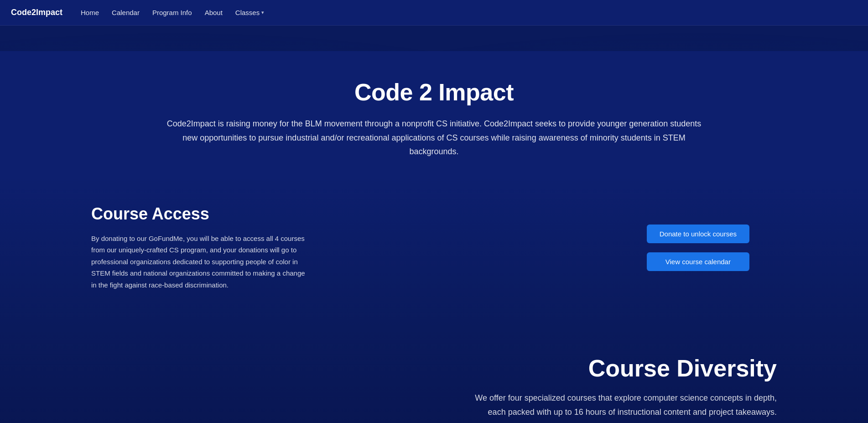 This screenshot has width=868, height=423. What do you see at coordinates (622, 405) in the screenshot?
I see `course-diversity-description: We offer four specialized courses that e…` at bounding box center [622, 405].